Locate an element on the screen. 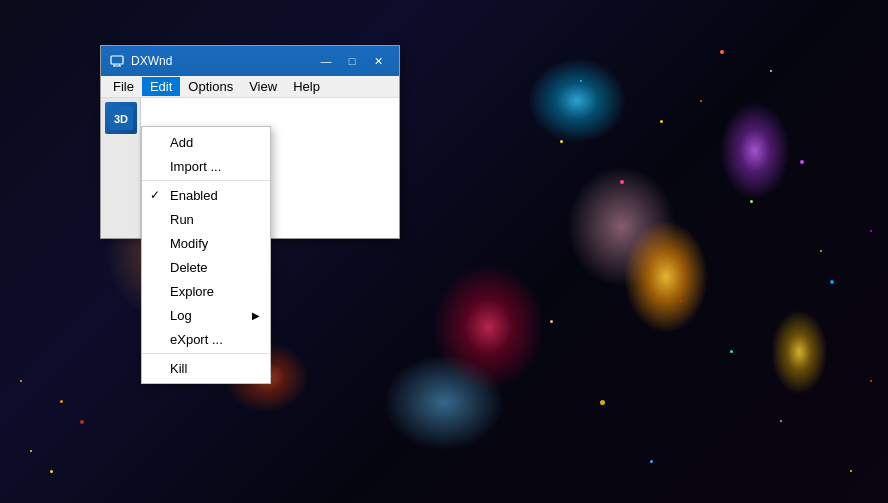  app-window: DXWnd — □ ✕ File Edit Options View Help … is located at coordinates (250, 142).